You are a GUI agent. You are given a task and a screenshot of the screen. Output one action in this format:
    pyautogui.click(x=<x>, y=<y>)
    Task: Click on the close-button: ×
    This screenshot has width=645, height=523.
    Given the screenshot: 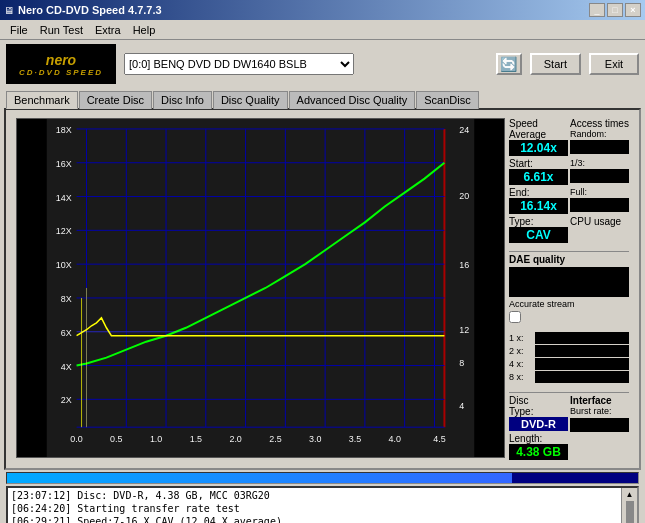 What is the action you would take?
    pyautogui.click(x=633, y=10)
    